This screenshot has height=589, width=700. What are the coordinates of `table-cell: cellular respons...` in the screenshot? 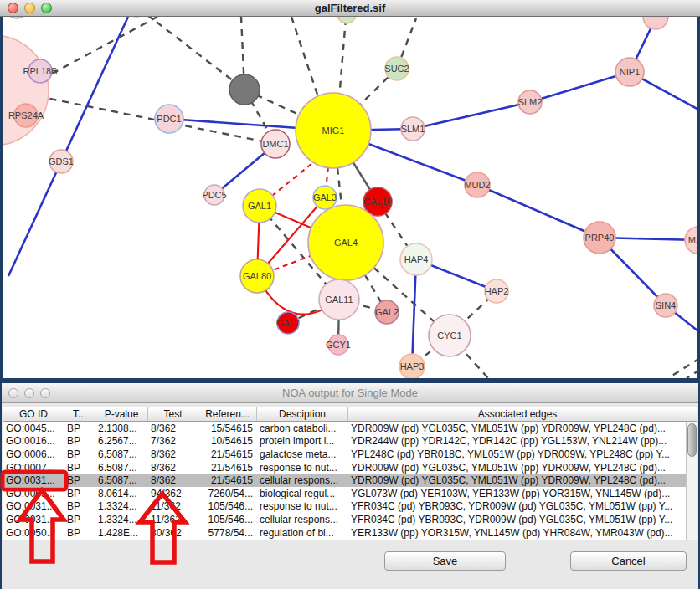 It's located at (303, 480).